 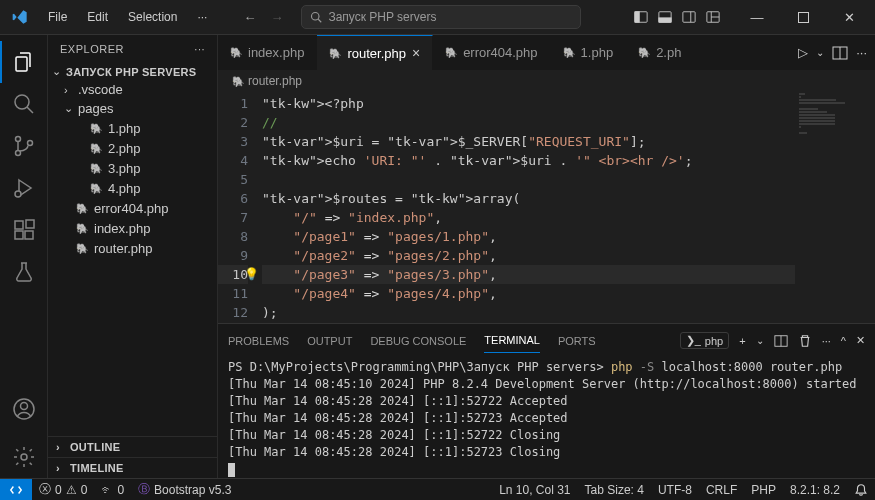 What do you see at coordinates (722, 490) in the screenshot?
I see `status-eol: CRLF` at bounding box center [722, 490].